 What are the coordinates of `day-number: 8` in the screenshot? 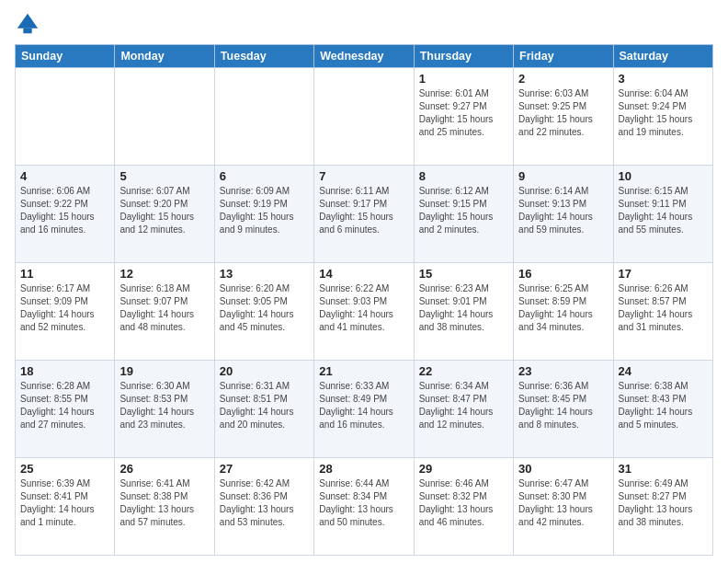 It's located at (463, 177).